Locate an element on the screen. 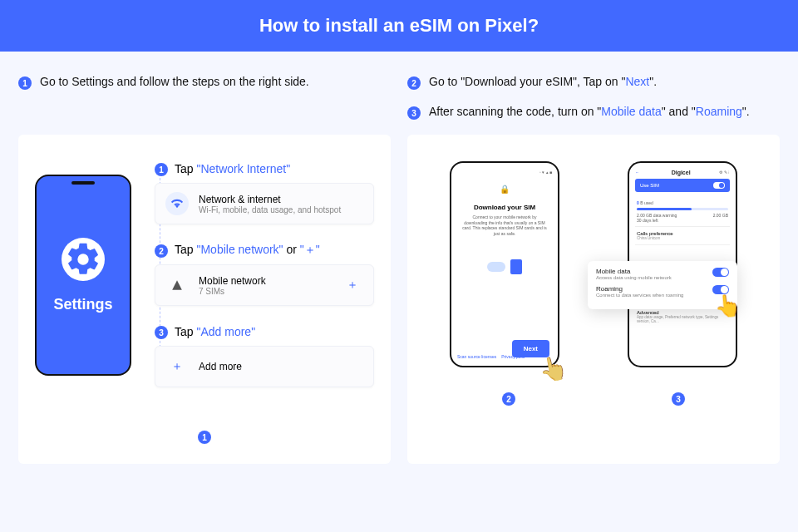 This screenshot has width=798, height=532. step-2-badge: 2 is located at coordinates (161, 251).